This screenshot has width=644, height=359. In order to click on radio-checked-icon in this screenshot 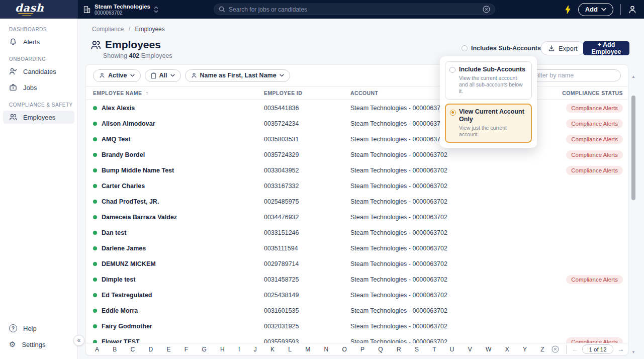, I will do `click(453, 113)`.